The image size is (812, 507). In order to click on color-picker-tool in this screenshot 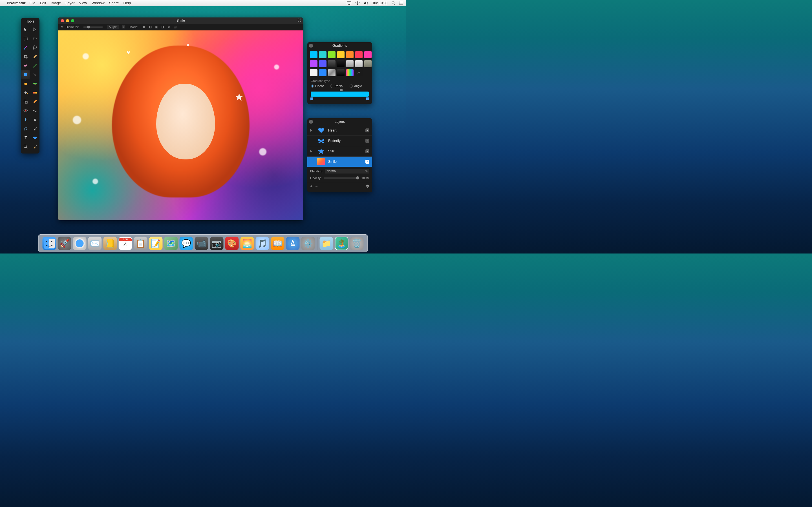, I will do `click(35, 147)`.